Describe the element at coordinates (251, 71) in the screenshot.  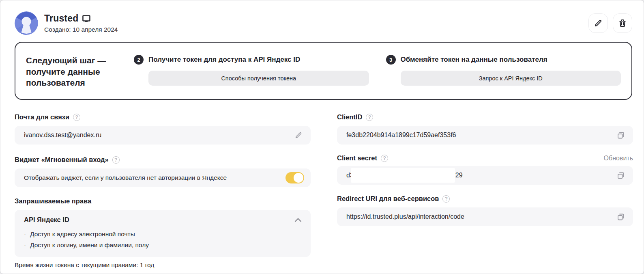
I see `step-get-token: 2 Получите токен для доступа к API Яндек…` at that location.